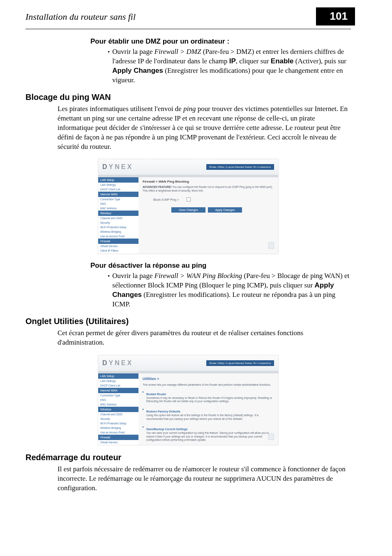 Image resolution: width=392 pixels, height=556 pixels. What do you see at coordinates (210, 400) in the screenshot?
I see `util-item-text: Sometimes it may be necessary to Reset o…` at bounding box center [210, 400].